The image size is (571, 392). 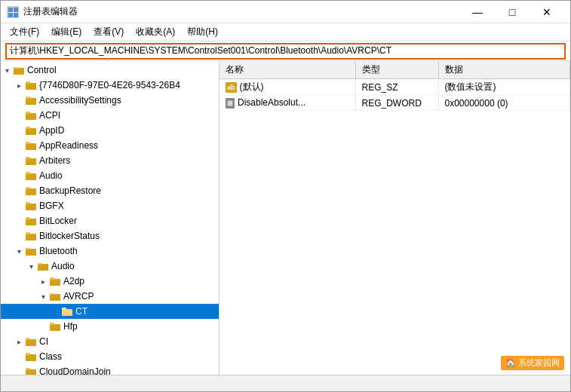 What do you see at coordinates (504, 70) in the screenshot?
I see `col-data: 数据` at bounding box center [504, 70].